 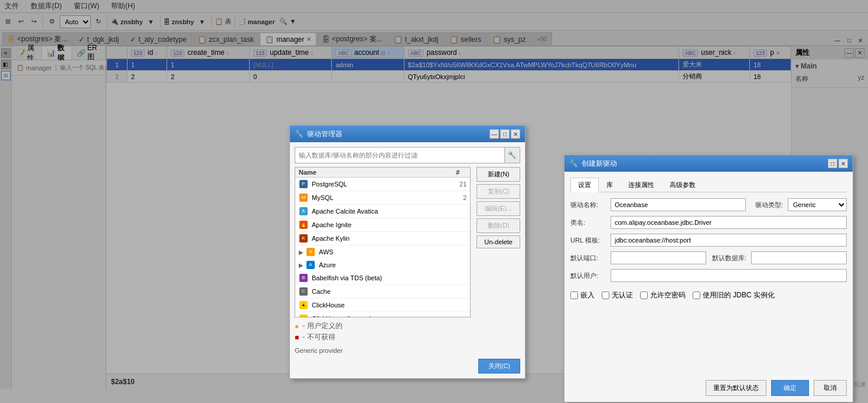 What do you see at coordinates (729, 222) in the screenshot?
I see `class-name-input` at bounding box center [729, 222].